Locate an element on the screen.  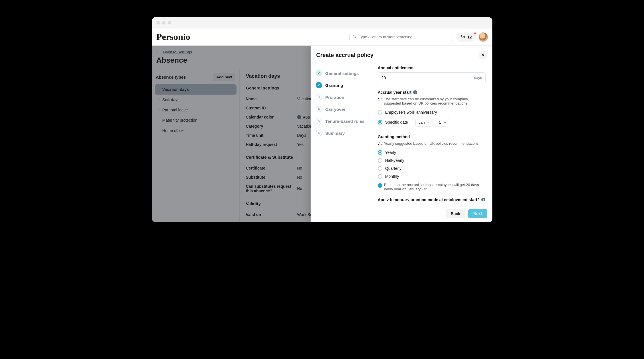
color-swatch-icon is located at coordinates (299, 117).